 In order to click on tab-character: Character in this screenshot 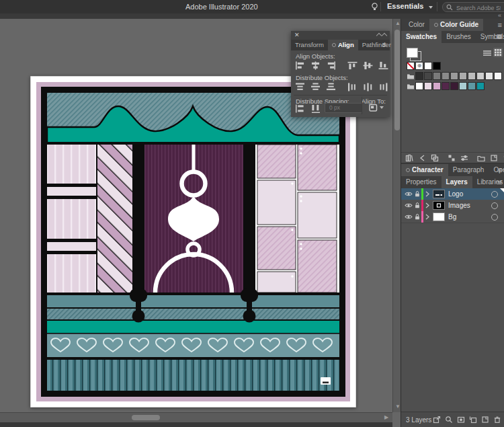, I will do `click(425, 170)`.